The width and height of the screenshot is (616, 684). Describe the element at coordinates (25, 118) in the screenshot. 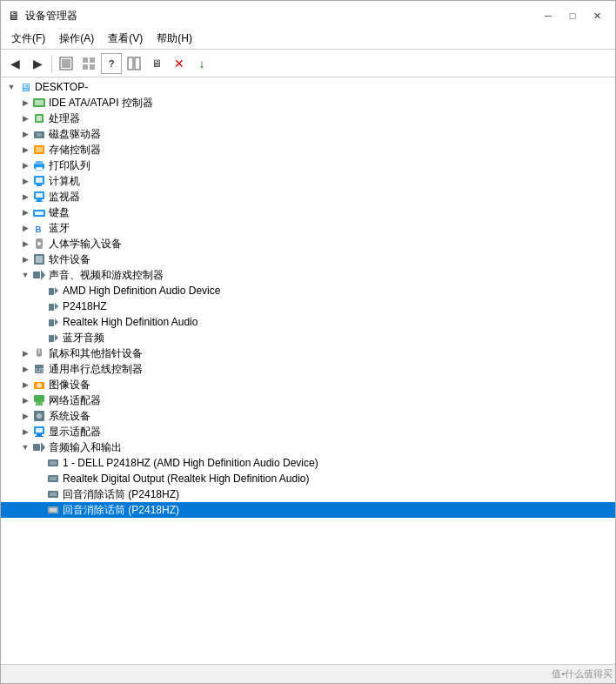

I see `expand-cpu: ▶` at that location.